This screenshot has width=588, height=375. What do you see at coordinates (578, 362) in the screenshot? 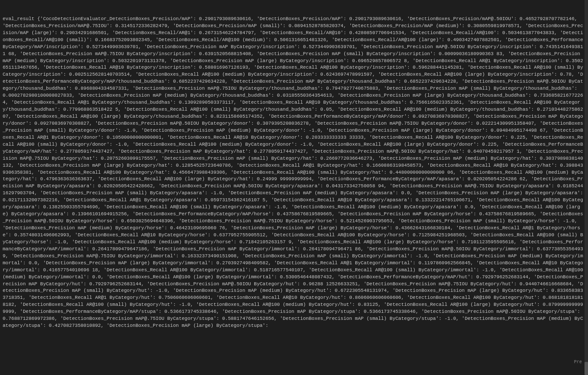
I see `pre-label: Pre` at bounding box center [578, 362].